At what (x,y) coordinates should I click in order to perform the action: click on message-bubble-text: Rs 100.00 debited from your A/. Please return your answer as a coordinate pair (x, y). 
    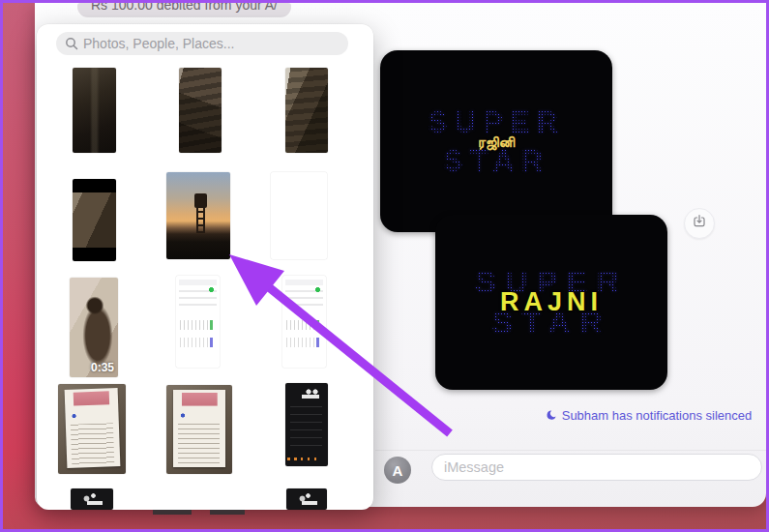
    Looking at the image, I should click on (184, 8).